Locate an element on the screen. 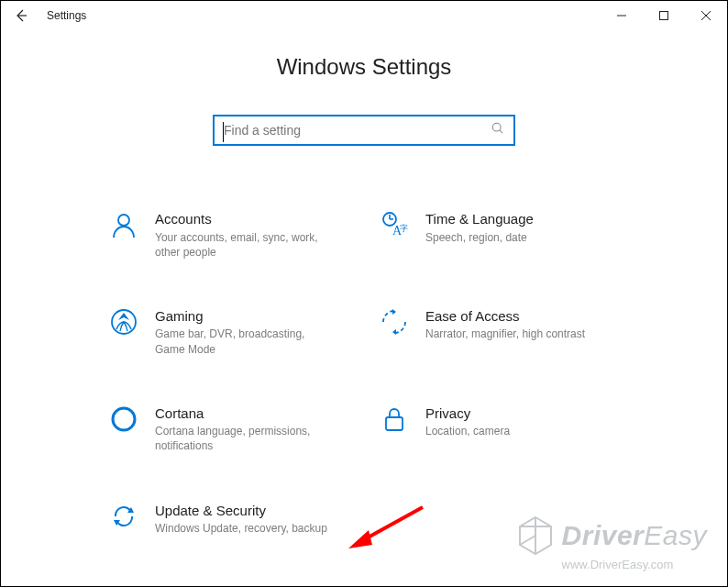 This screenshot has width=728, height=587. tile-time-language: A字 Time & Language Speech, region, date is located at coordinates (499, 235).